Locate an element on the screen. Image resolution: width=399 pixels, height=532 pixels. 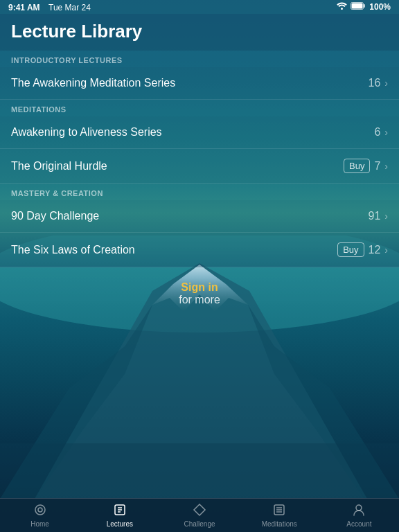
list-item-original-hurdle: The Original HurdleBuy7› is located at coordinates (200, 166).